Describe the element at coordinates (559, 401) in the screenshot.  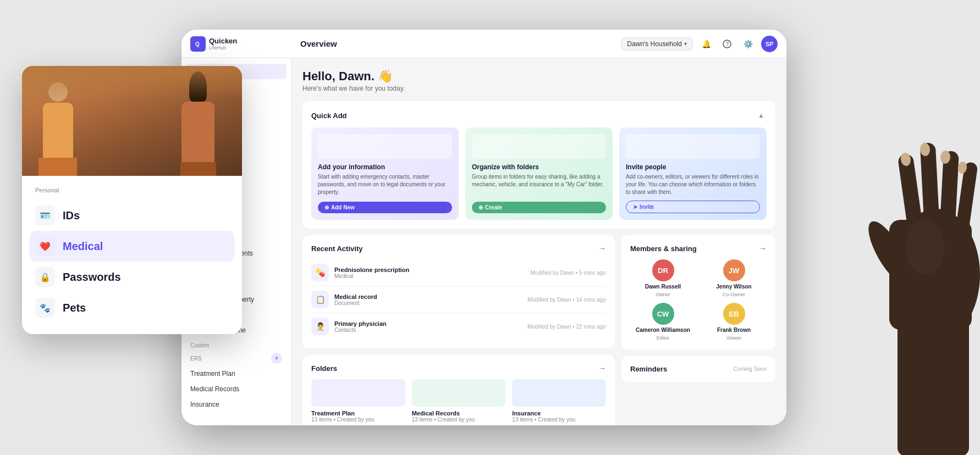
I see `folder-item-2: Insurance 13 items • Created by you` at that location.